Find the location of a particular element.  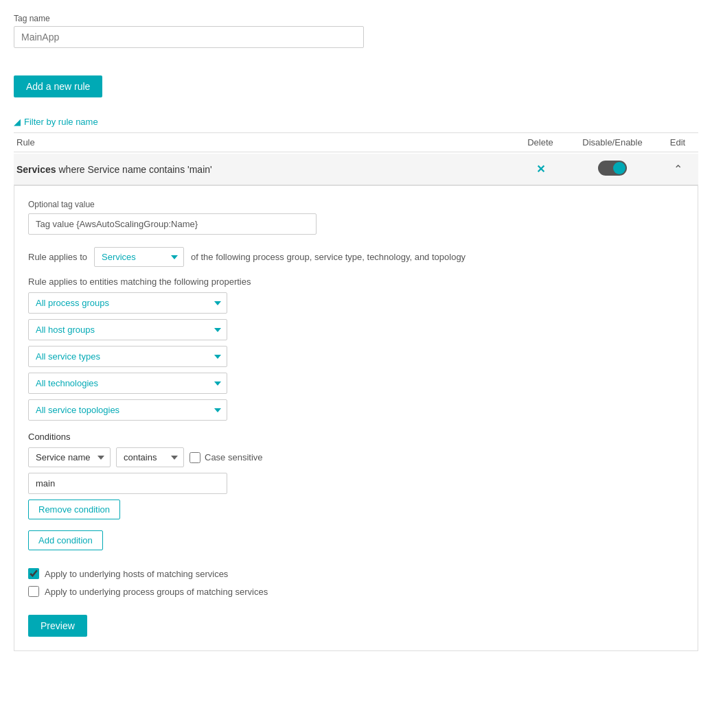

rule-applies-dropdown: Services Process groups Hosts Applicatio… is located at coordinates (139, 257).